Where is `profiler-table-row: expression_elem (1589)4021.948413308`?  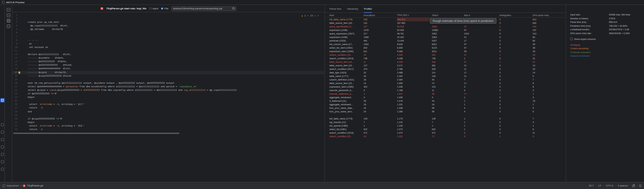 profiler-table-row: expression_elem (1589)4021.948413308 is located at coordinates (445, 87).